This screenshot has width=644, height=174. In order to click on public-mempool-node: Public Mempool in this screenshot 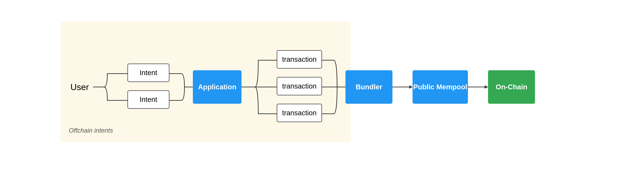, I will do `click(440, 87)`.